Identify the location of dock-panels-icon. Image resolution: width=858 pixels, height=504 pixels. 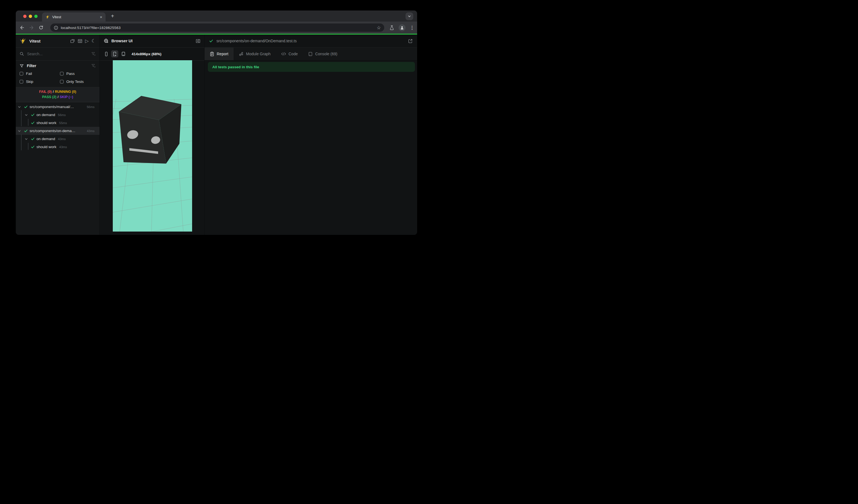
(73, 41).